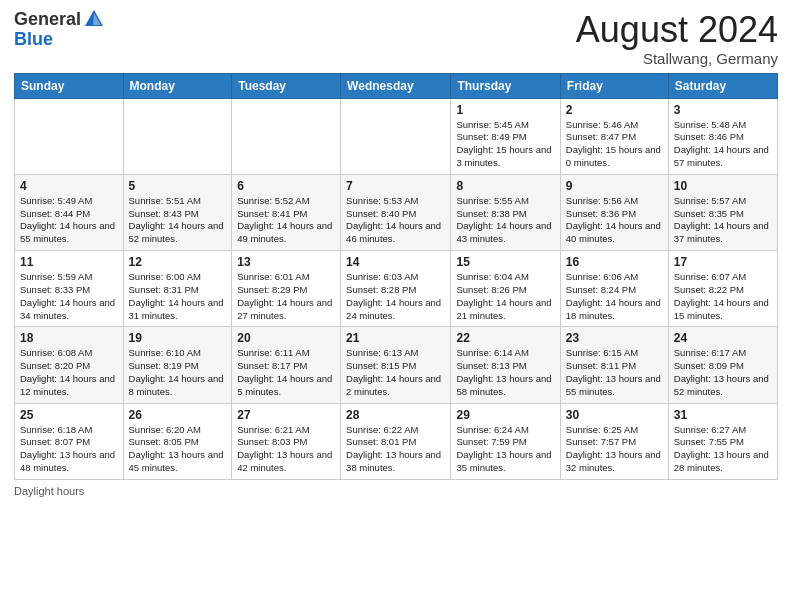  Describe the element at coordinates (506, 365) in the screenshot. I see `table-row: 22Sunrise: 6:14 AMSunset: 8:13 PMDayligh…` at that location.